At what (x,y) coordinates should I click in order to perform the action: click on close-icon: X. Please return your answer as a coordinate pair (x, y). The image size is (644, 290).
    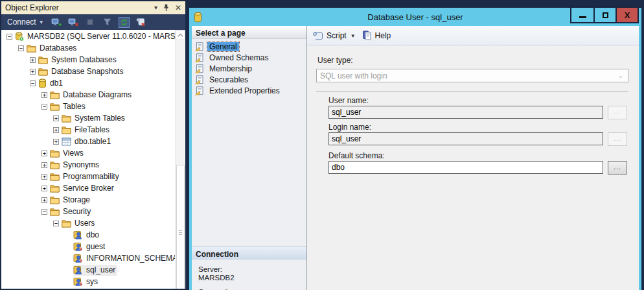
    Looking at the image, I should click on (627, 16).